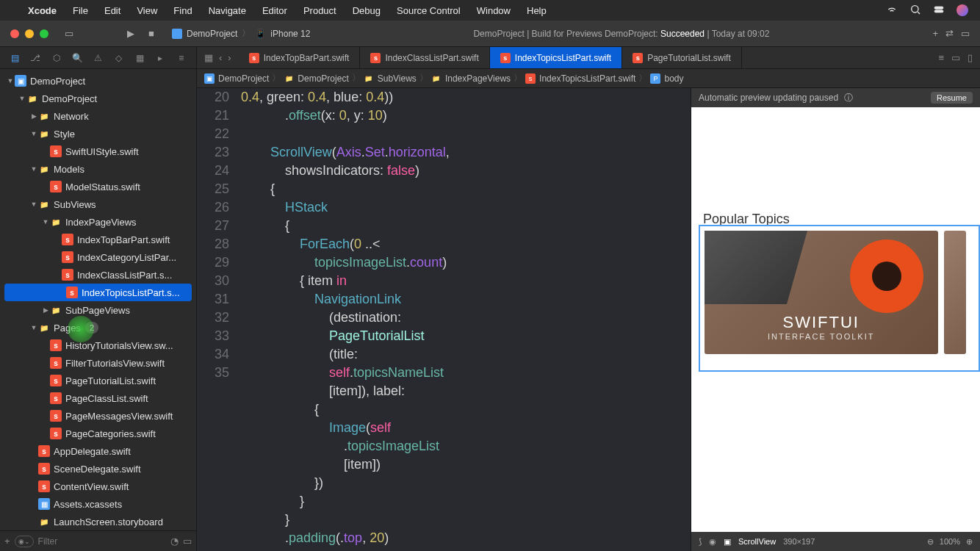  What do you see at coordinates (98, 222) in the screenshot?
I see `tree-item: ▼📁IndexPageViews` at bounding box center [98, 222].